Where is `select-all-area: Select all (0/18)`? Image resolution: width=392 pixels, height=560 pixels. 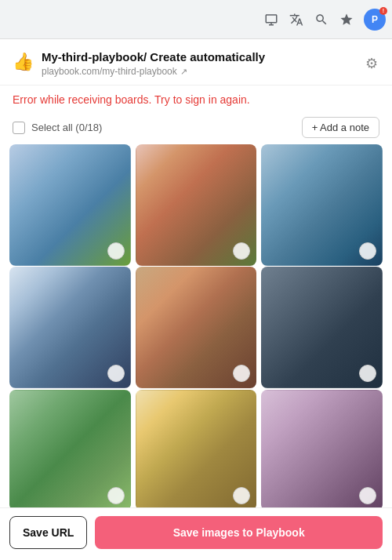
select-all-area: Select all (0/18) is located at coordinates (57, 128).